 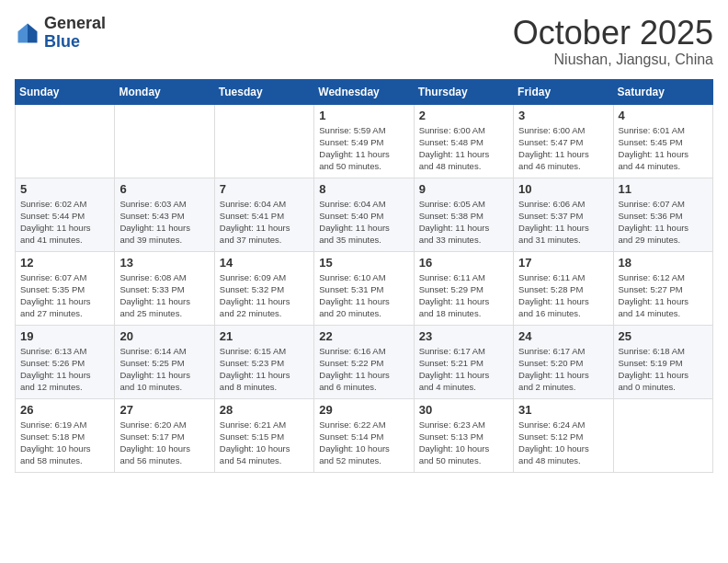 I want to click on calendar-cell: 8Sunrise: 6:04 AM Sunset: 5:40 PM Daylig…, so click(x=364, y=214).